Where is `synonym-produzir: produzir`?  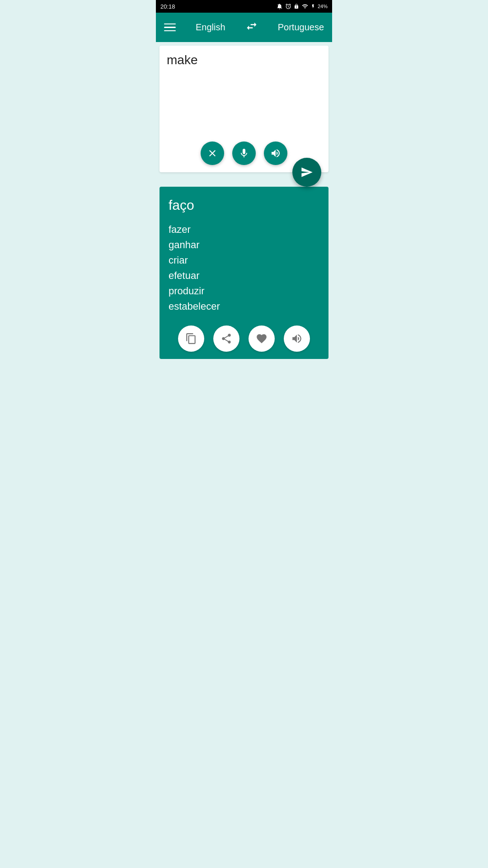
synonym-produzir: produzir is located at coordinates (244, 291).